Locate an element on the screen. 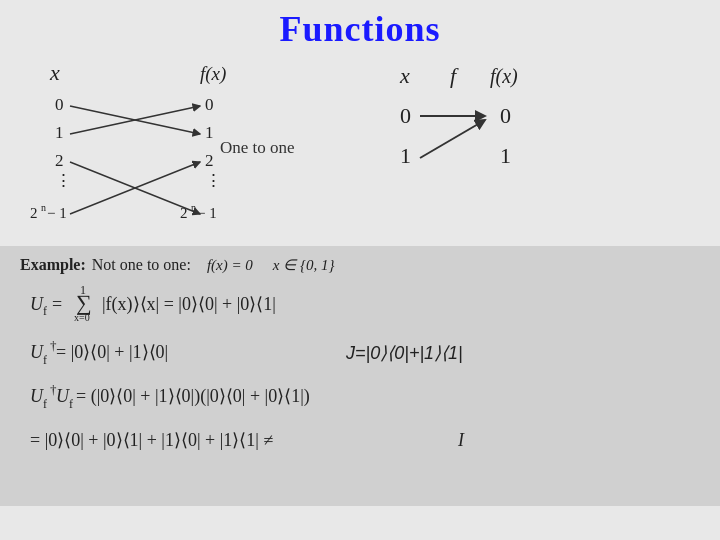 This screenshot has width=720, height=540. eq1-left: U f = ∑ x=0 1 |f(x)⟩⟨x| = |0⟩⟨0| + |0⟩⟨1… is located at coordinates (220, 305).